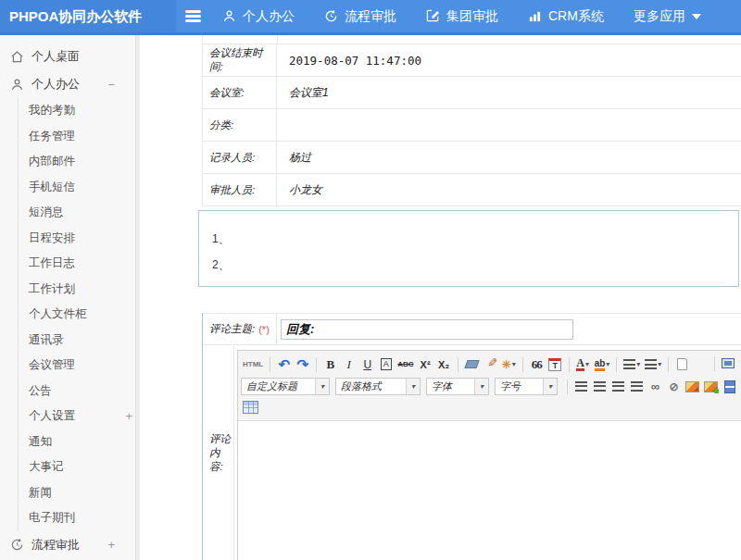 The width and height of the screenshot is (741, 560). Describe the element at coordinates (17, 57) in the screenshot. I see `home-icon` at that location.